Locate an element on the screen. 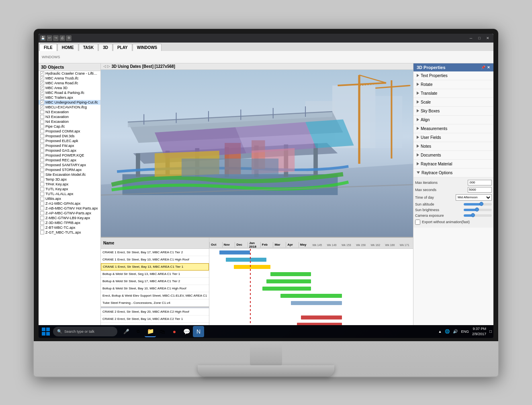 The width and height of the screenshot is (532, 405). taskbar-network-icon: 🌐 is located at coordinates (447, 332).